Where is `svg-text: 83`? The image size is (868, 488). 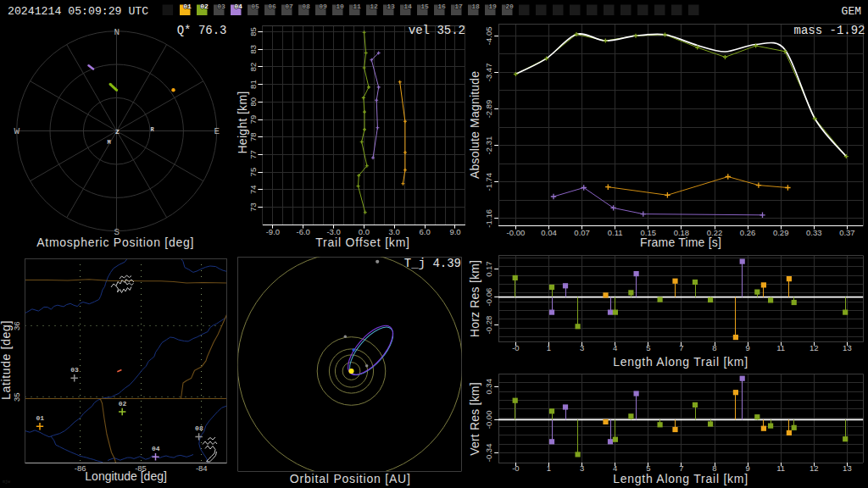
svg-text: 83 is located at coordinates (253, 49).